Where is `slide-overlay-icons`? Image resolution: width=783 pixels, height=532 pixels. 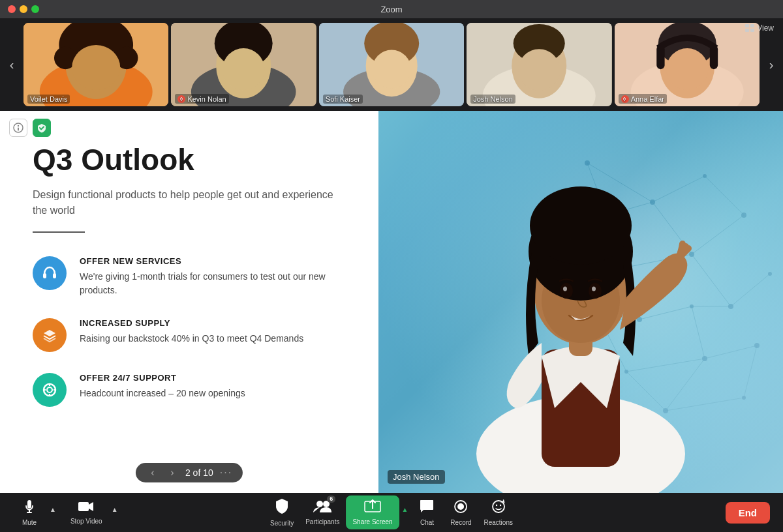
slide-overlay-icons is located at coordinates (30, 128).